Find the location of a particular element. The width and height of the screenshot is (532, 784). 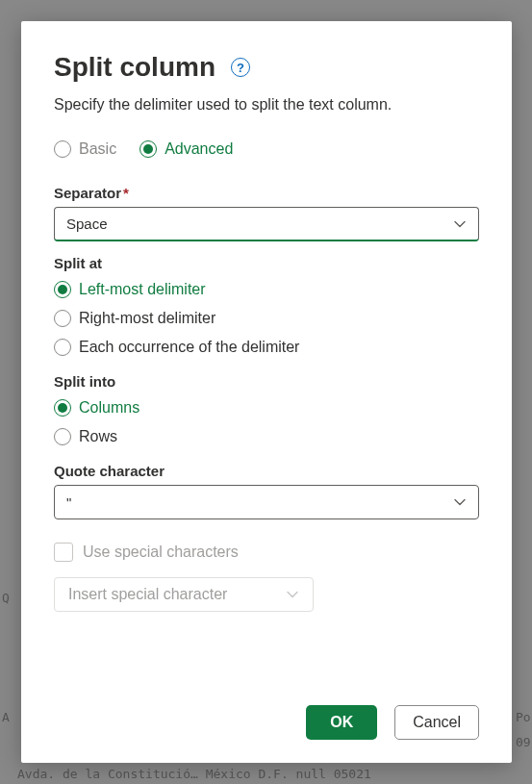

split-at-options: Left-most delimiter Right-most delimiter… is located at coordinates (266, 318).